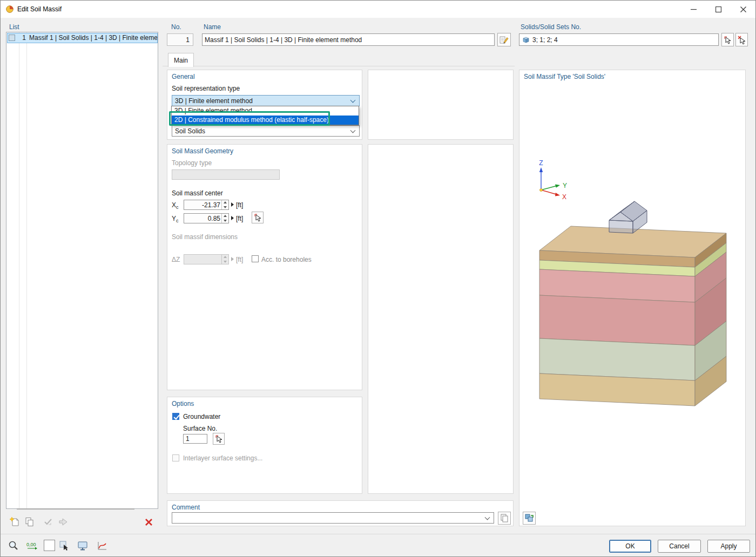  Describe the element at coordinates (181, 60) in the screenshot. I see `tab-main-label: Main` at that location.